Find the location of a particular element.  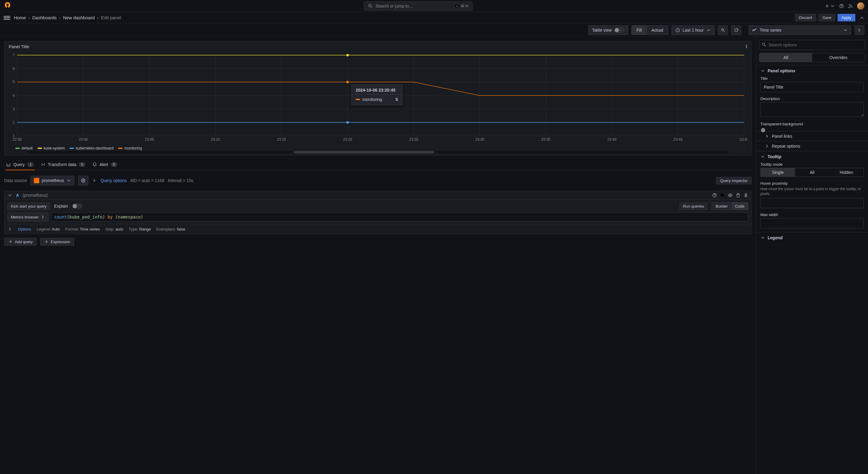

builder-code-segmented: Builder Code is located at coordinates (730, 206).